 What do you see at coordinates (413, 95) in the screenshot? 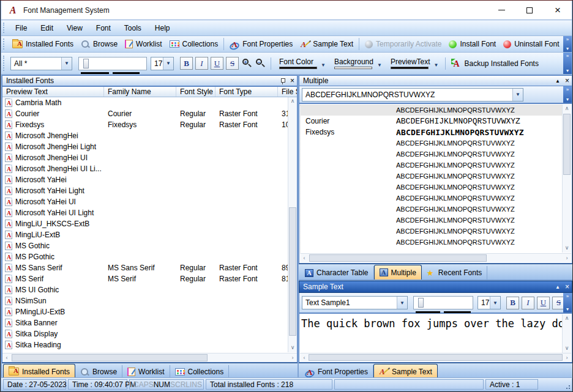
I see `preview-string-combo: ABCDEFGHIJKLMNOPQRSTUVWXYZ ▼` at bounding box center [413, 95].